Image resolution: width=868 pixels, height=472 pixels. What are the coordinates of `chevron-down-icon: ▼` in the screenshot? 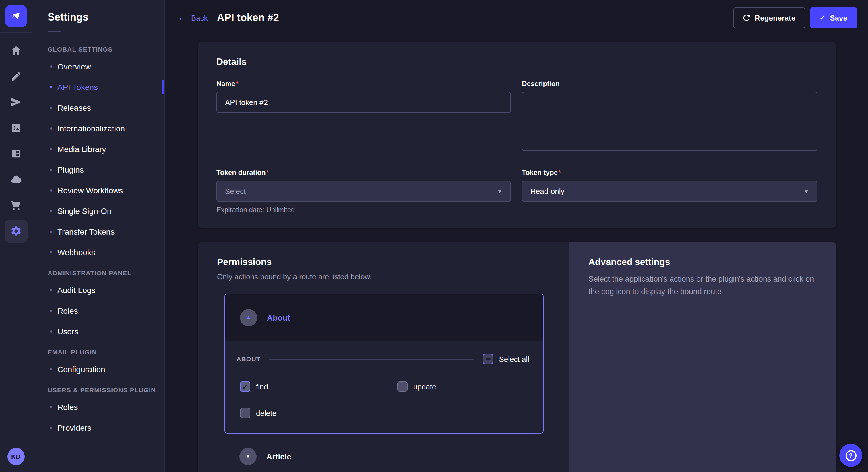 It's located at (248, 457).